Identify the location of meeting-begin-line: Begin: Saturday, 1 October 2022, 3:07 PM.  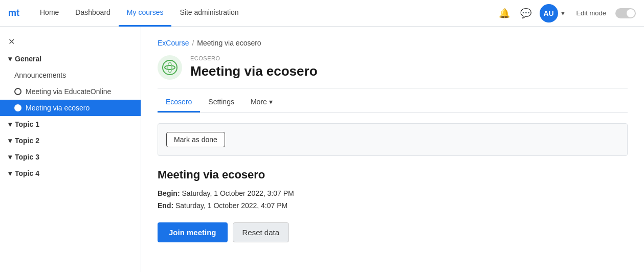
(393, 194).